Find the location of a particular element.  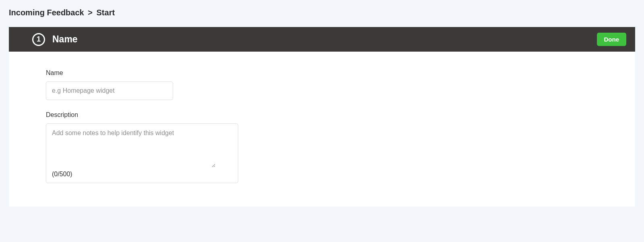

panel-title: Name is located at coordinates (324, 40).